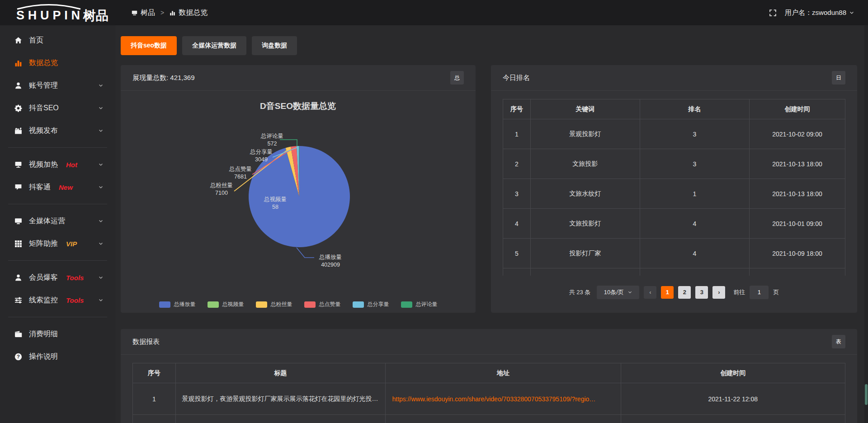 The width and height of the screenshot is (868, 423). I want to click on sidebar-item-member-baoke: 会员爆客Tools, so click(58, 277).